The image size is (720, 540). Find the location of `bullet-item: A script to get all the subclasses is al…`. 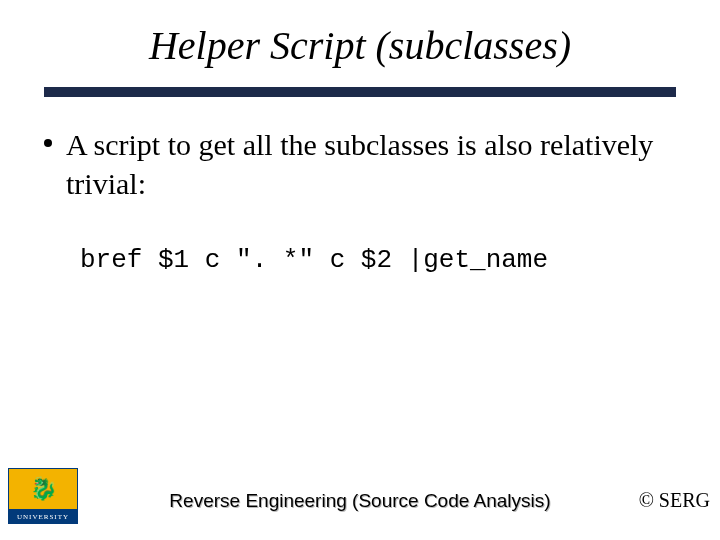

bullet-item: A script to get all the subclasses is al… is located at coordinates (360, 164).